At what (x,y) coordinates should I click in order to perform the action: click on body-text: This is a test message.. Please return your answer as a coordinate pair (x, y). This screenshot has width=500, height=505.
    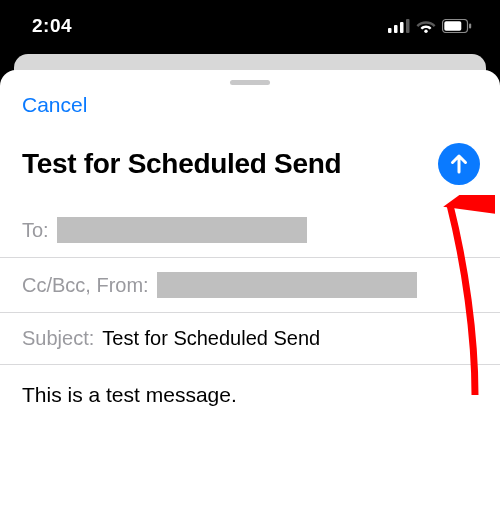
    Looking at the image, I should click on (250, 395).